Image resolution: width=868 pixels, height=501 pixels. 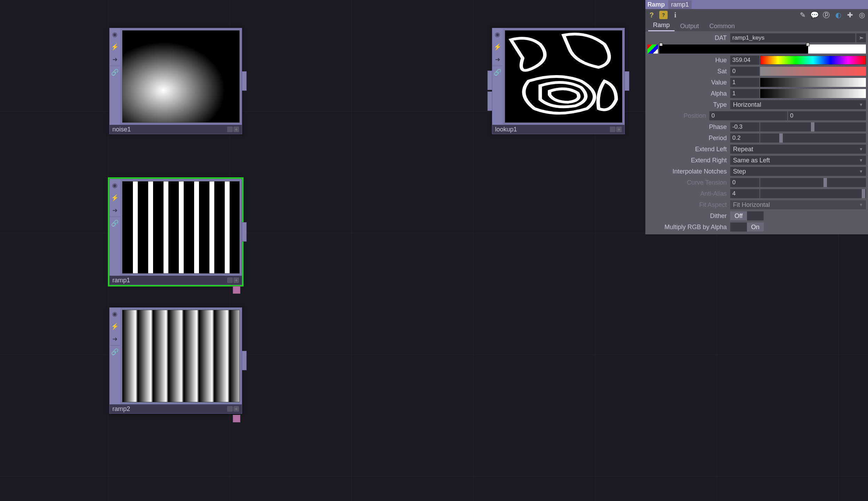 I want to click on help-icon: ?, so click(x=652, y=15).